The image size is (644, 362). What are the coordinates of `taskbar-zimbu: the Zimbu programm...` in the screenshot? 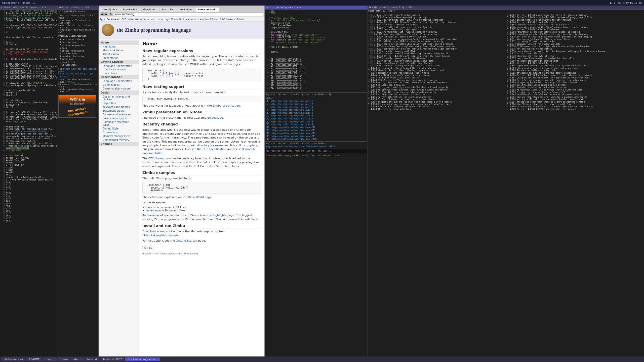 It's located at (142, 359).